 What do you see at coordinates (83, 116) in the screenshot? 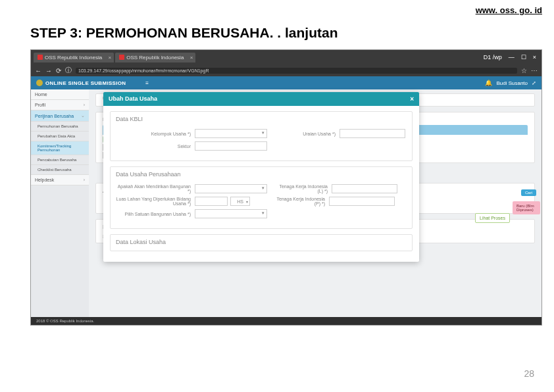
I see `chevron-down-icon: ⌄` at bounding box center [83, 116].